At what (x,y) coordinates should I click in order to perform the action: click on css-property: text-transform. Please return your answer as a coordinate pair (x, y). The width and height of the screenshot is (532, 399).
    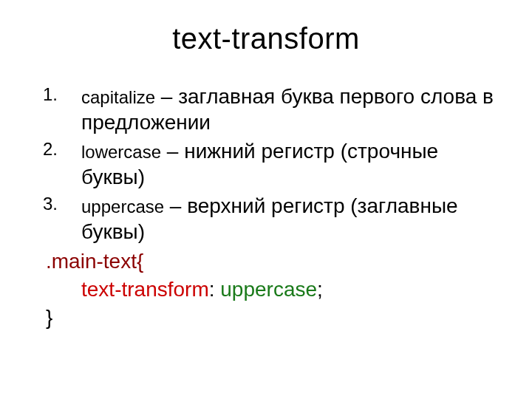
    Looking at the image, I should click on (145, 290).